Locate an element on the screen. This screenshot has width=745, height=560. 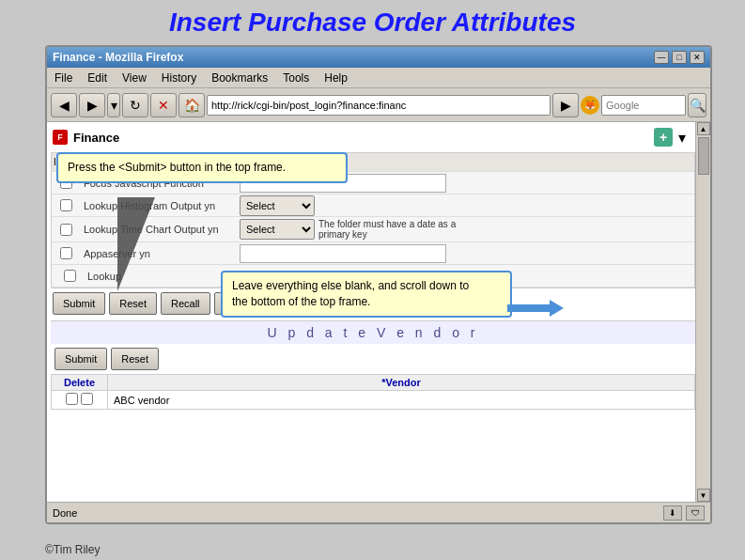
checkbox-lookup is located at coordinates (70, 276).